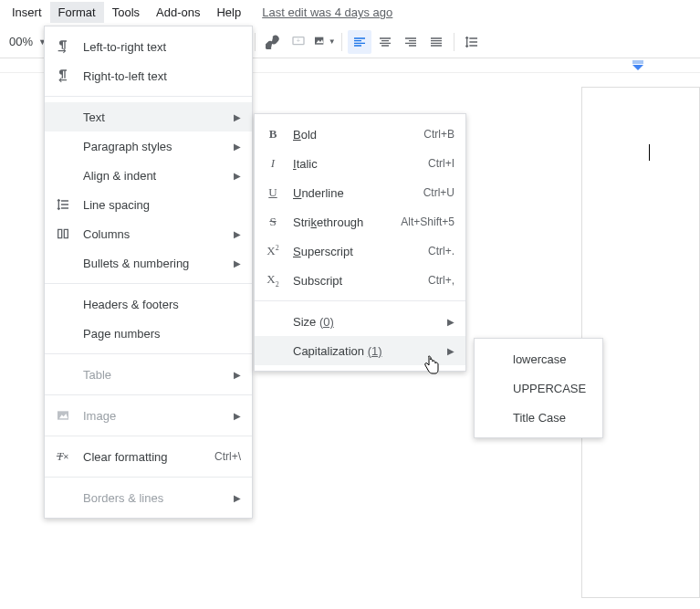 Image resolution: width=700 pixels, height=609 pixels. Describe the element at coordinates (63, 234) in the screenshot. I see `columns-icon` at that location.